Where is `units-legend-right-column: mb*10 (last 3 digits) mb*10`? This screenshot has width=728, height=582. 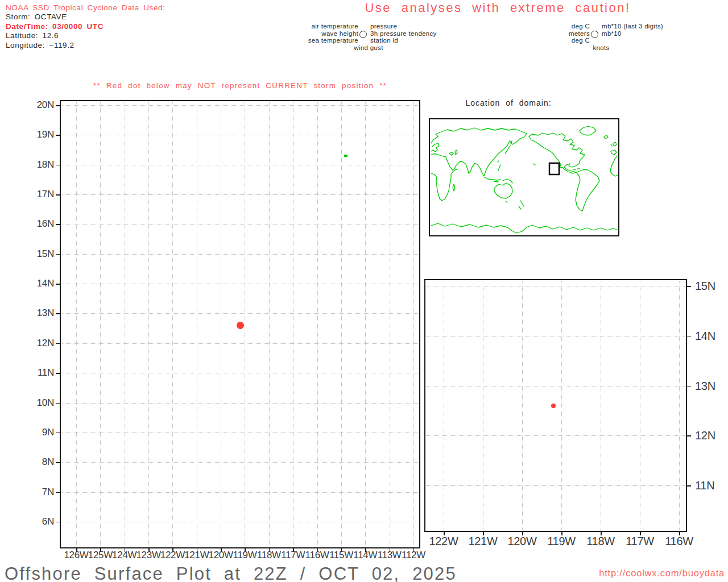
units-legend-right-column: mb*10 (last 3 digits) mb*10 is located at coordinates (632, 30).